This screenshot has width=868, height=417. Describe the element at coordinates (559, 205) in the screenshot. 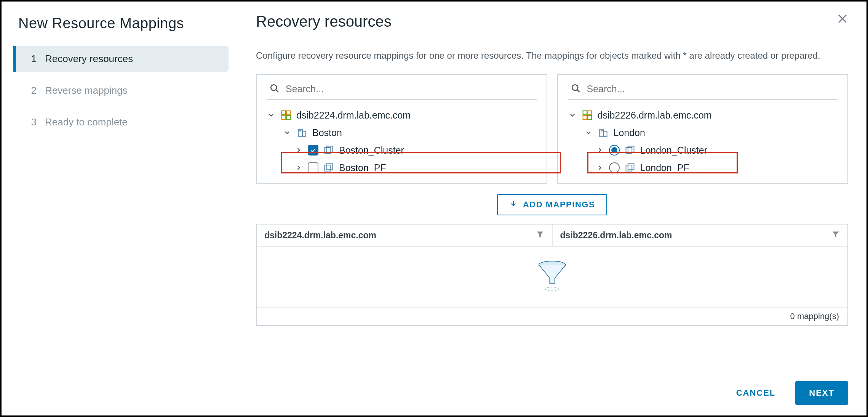

I see `add-mappings-label: ADD MAPPINGS` at that location.